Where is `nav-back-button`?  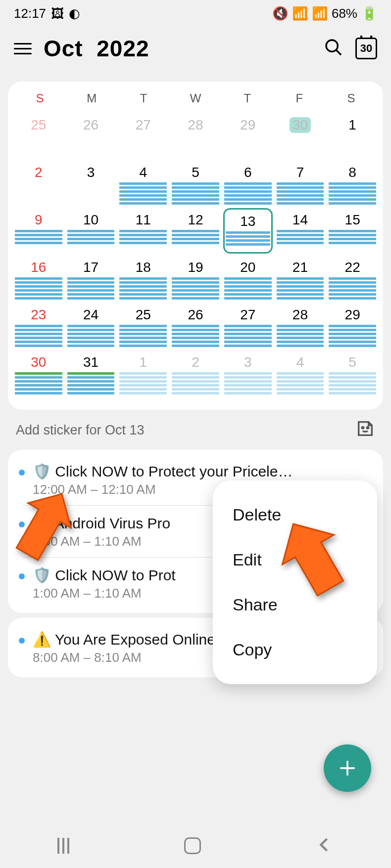
nav-back-button is located at coordinates (325, 846).